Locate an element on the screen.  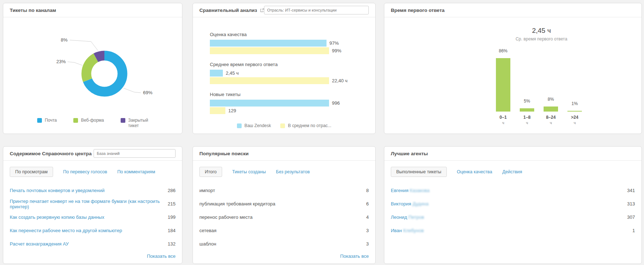
article-link: Принтер печатает конверт не на том форма… is located at coordinates (87, 204).